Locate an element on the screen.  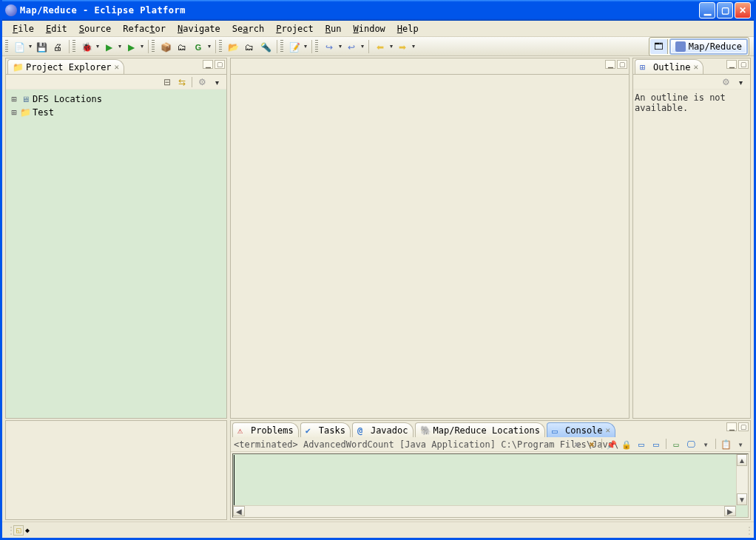
project-explorer-tab: Project Explorer ✕ is located at coordinates (66, 67).